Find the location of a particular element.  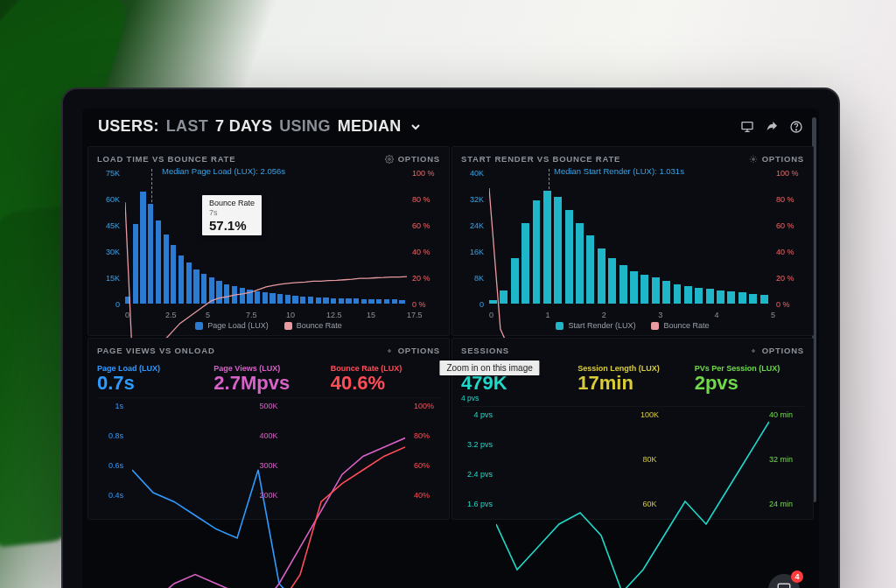

kpi: Page Views (LUX)2.7Mpvs is located at coordinates (268, 379).